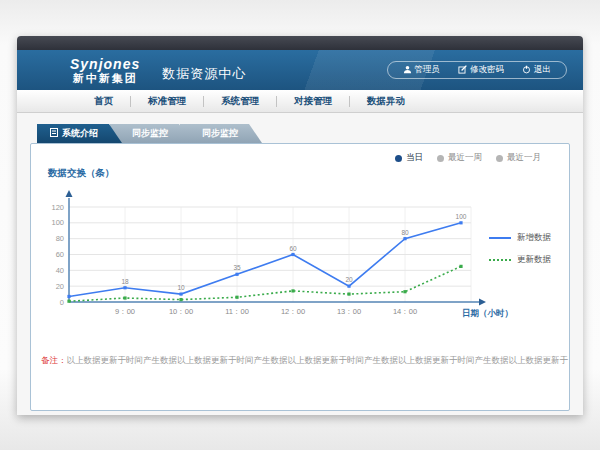  I want to click on svg-text: 日期（小时）, so click(488, 313).